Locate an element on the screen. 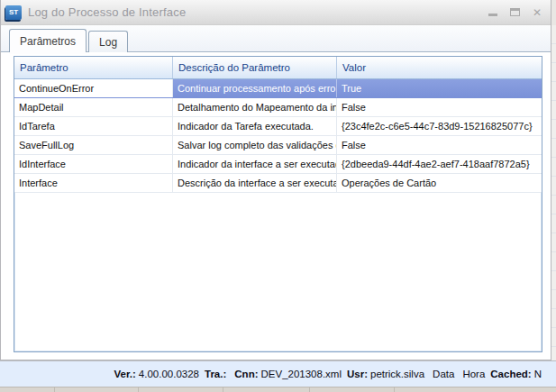 This screenshot has width=556, height=392. table-row: Interface Descrição da interface a ser e… is located at coordinates (278, 184).